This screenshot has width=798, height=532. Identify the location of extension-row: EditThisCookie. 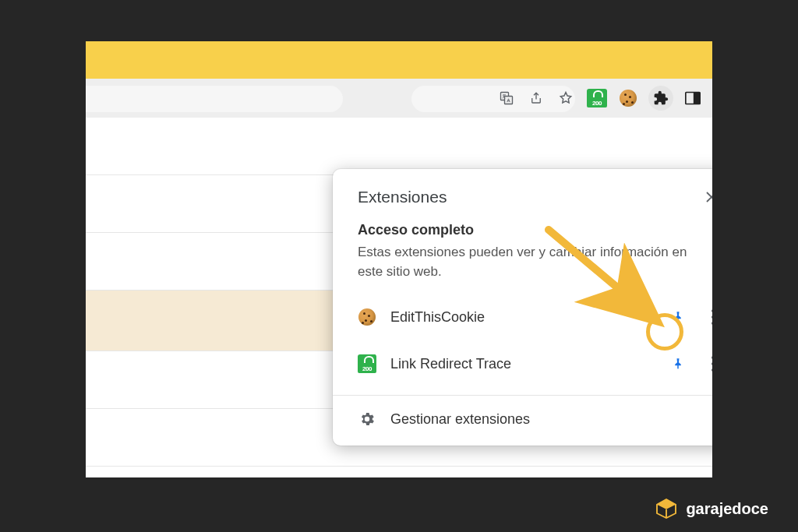
(522, 317).